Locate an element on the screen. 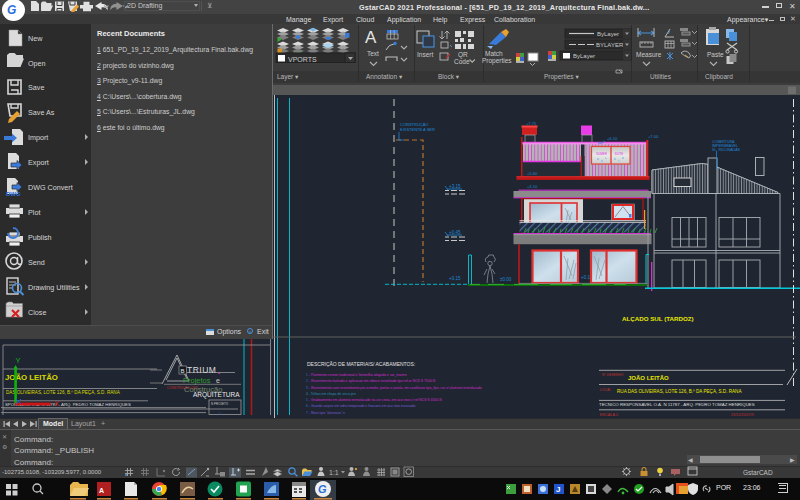 The height and width of the screenshot is (500, 800). svg-text: EXISTENTE A SER is located at coordinates (418, 130).